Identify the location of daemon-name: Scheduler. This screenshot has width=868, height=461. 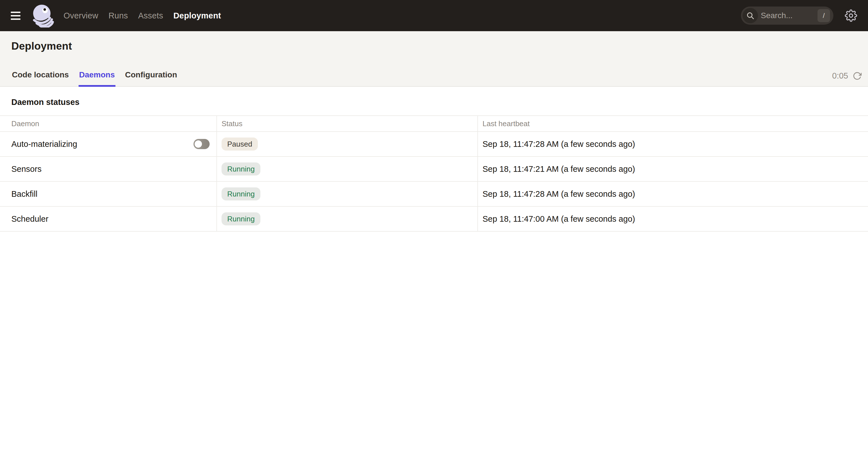
(30, 219).